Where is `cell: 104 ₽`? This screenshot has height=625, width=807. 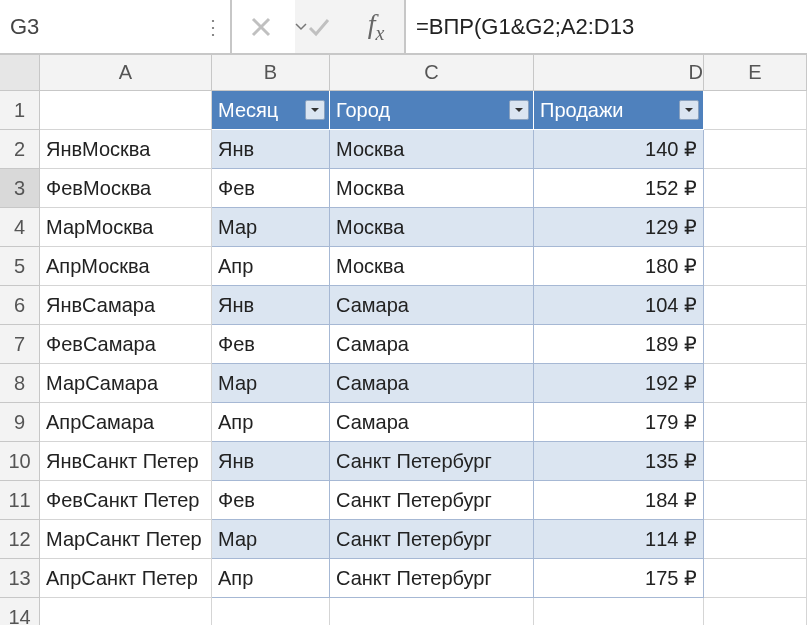 cell: 104 ₽ is located at coordinates (619, 306).